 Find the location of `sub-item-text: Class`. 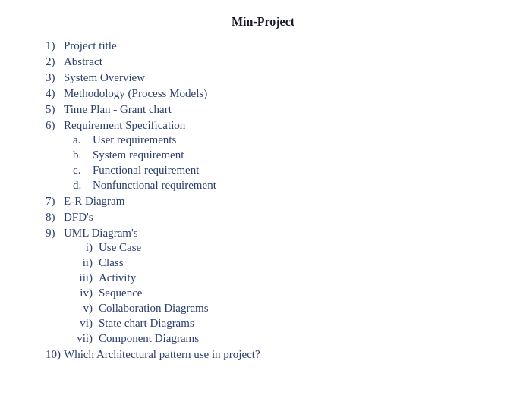

sub-item-text: Class is located at coordinates (111, 262).